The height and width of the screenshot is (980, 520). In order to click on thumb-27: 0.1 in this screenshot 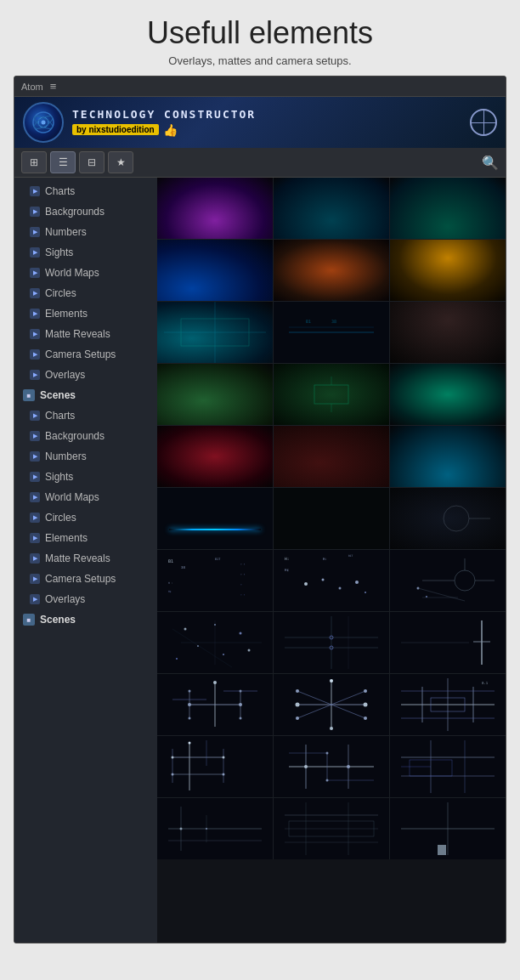, I will do `click(448, 705)`.